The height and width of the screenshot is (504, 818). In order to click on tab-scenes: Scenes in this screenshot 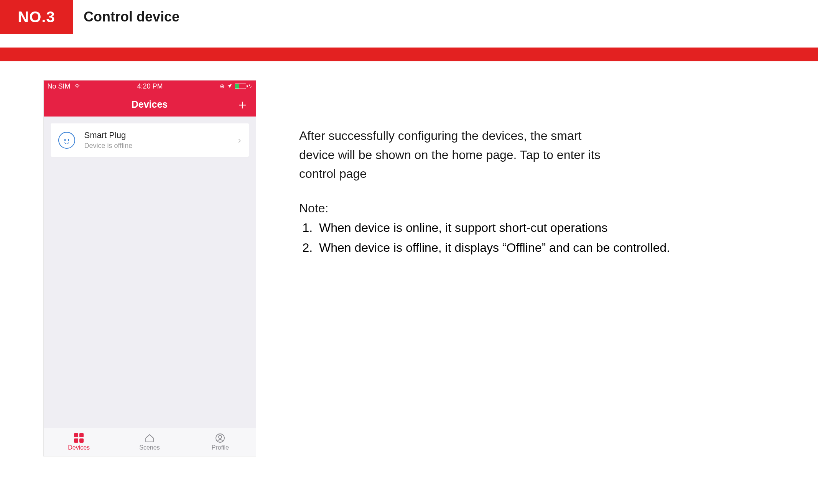, I will do `click(150, 442)`.